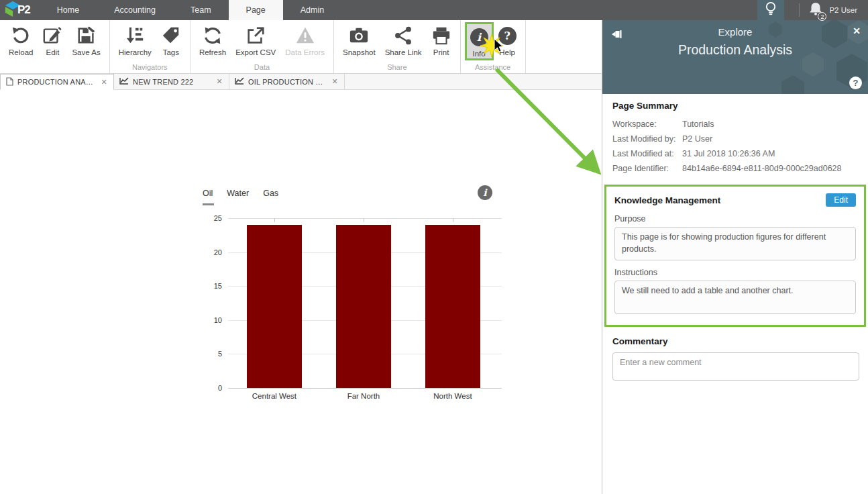 Image resolution: width=868 pixels, height=494 pixels. I want to click on knowledge-management-section: Knowledge Management Edit Purpose This p…, so click(735, 256).